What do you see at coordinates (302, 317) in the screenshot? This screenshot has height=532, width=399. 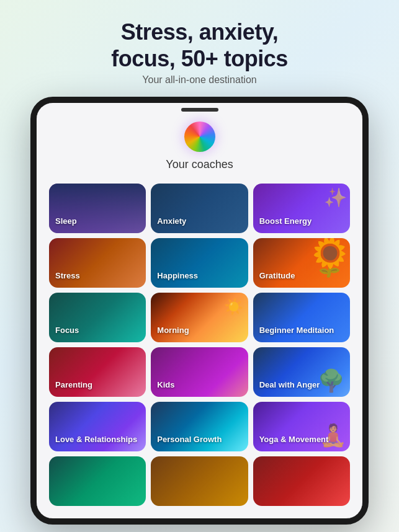 I see `card-beginner-meditation: Beginner Meditaion` at bounding box center [302, 317].